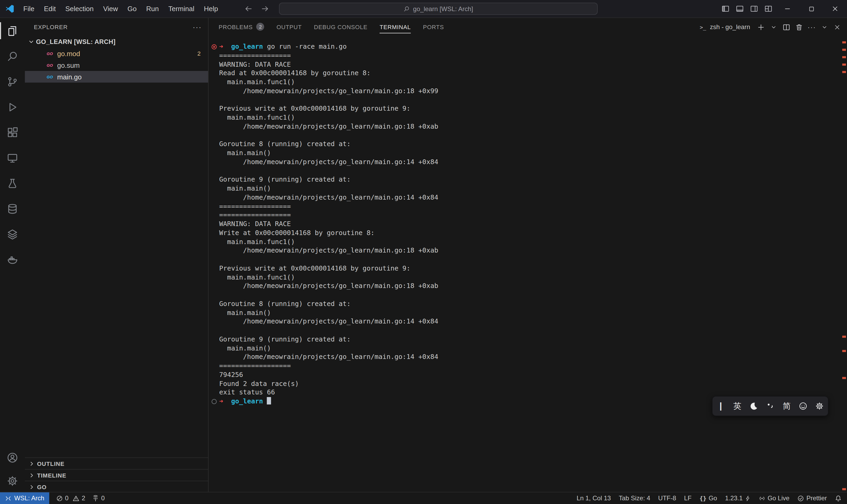 Image resolution: width=847 pixels, height=504 pixels. Describe the element at coordinates (29, 9) in the screenshot. I see `menu-item: File` at that location.